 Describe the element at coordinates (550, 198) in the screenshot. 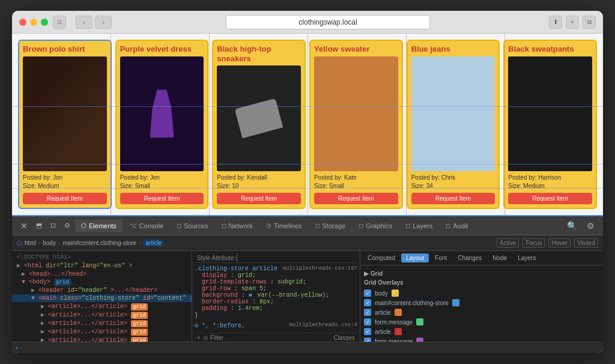

I see `request-btn-5: Request Item` at that location.